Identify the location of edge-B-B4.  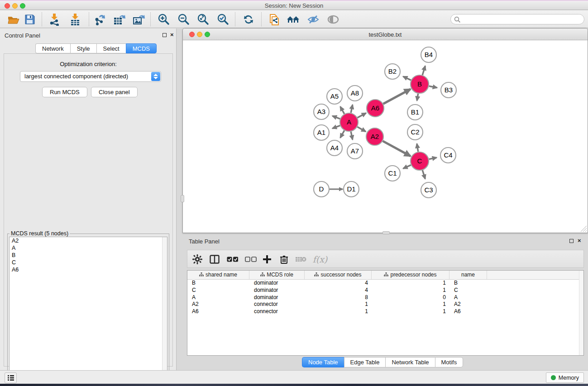
(424, 71).